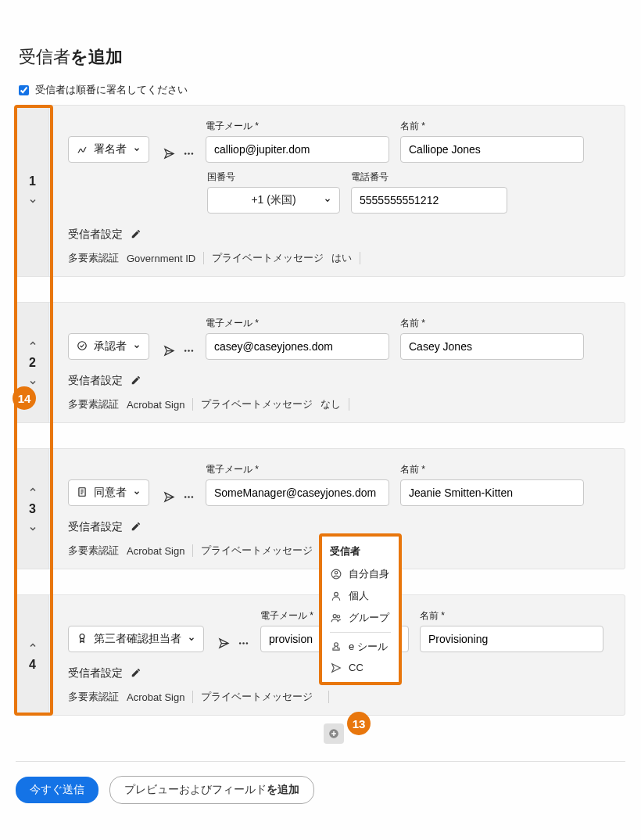 This screenshot has width=641, height=840. Describe the element at coordinates (33, 363) in the screenshot. I see `order-number: 2` at that location.